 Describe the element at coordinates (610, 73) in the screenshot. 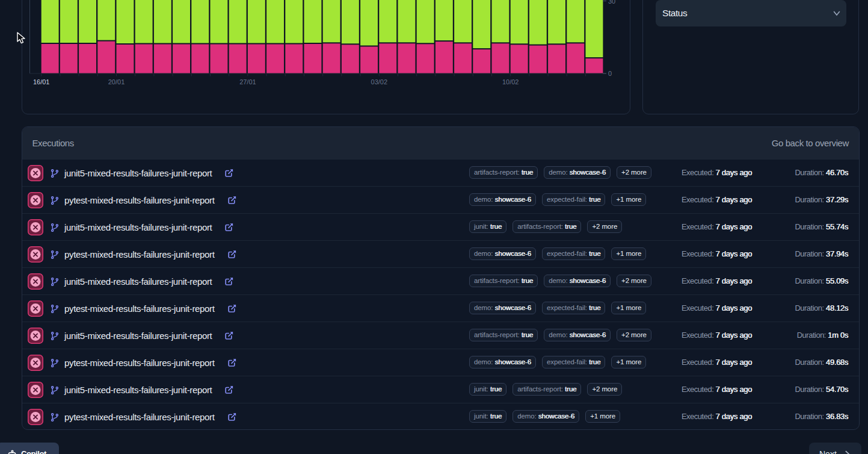

I see `svg-text: 0` at that location.